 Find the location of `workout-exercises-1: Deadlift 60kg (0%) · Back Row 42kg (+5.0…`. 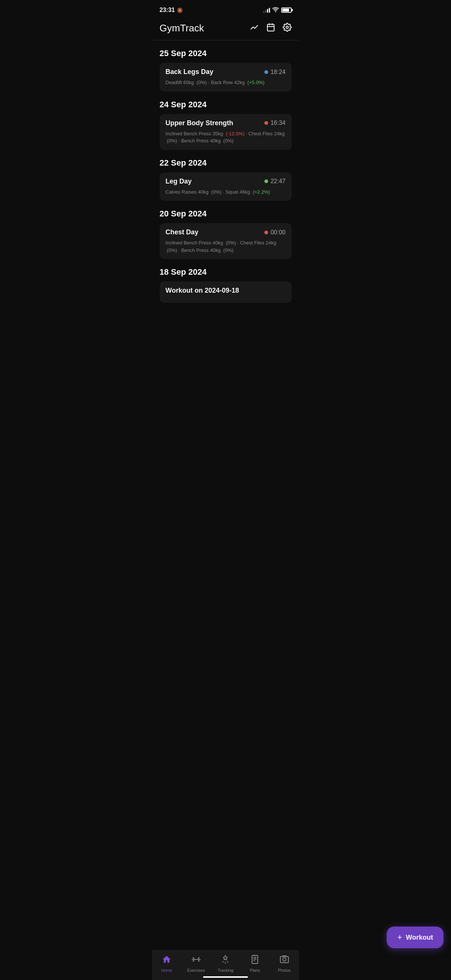

workout-exercises-1: Deadlift 60kg (0%) · Back Row 42kg (+5.0… is located at coordinates (226, 83).